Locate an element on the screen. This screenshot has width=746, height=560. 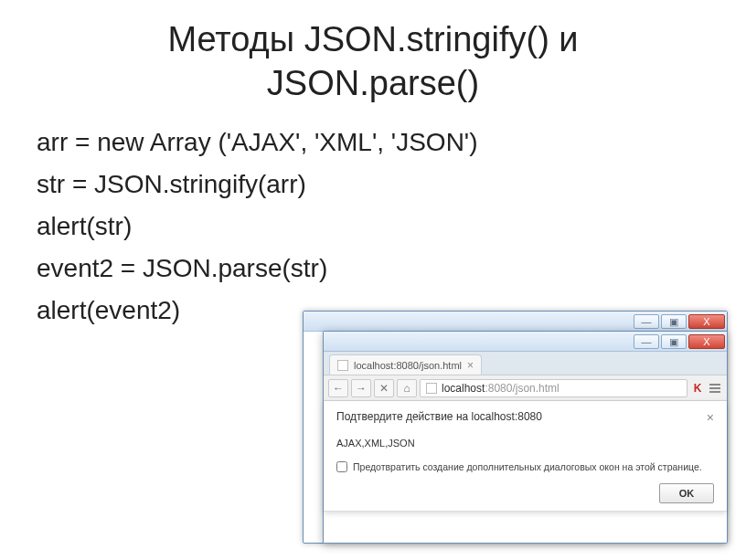
close-button: X is located at coordinates (707, 342).